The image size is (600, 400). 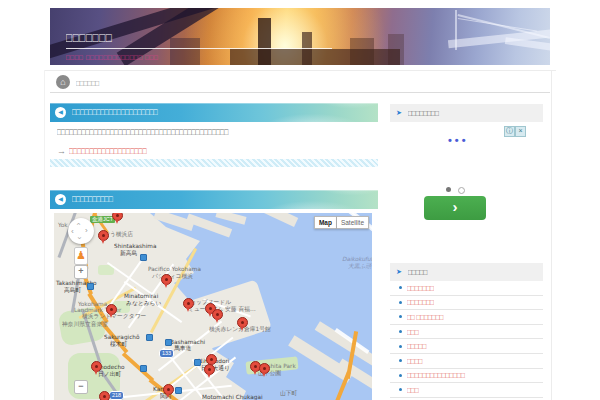 What do you see at coordinates (144, 304) in the screenshot?
I see `map-label: みなとみらい` at bounding box center [144, 304].